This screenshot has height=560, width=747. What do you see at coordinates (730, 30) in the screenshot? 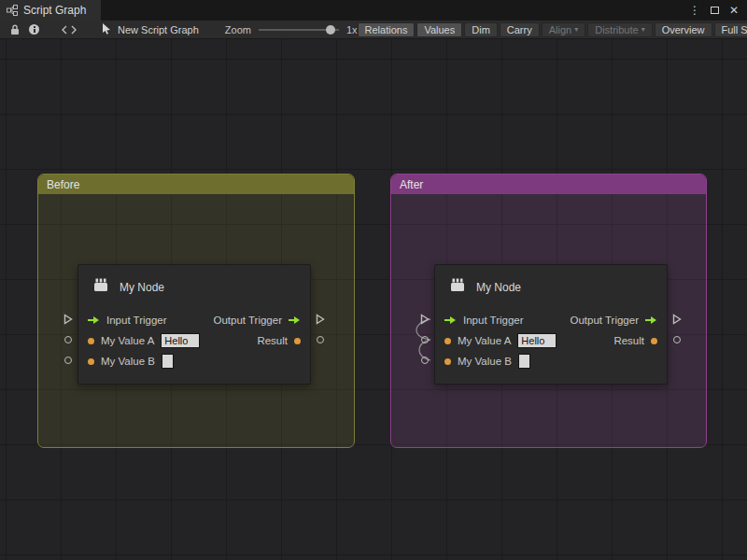
I see `fullscreen-button: Full Scr` at bounding box center [730, 30].